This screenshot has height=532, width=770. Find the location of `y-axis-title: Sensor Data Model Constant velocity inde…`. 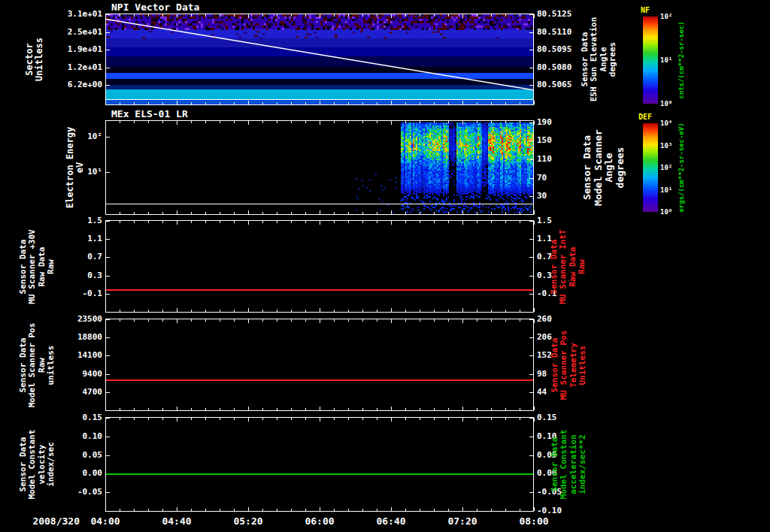

y-axis-title: Sensor Data Model Constant velocity inde… is located at coordinates (38, 464).